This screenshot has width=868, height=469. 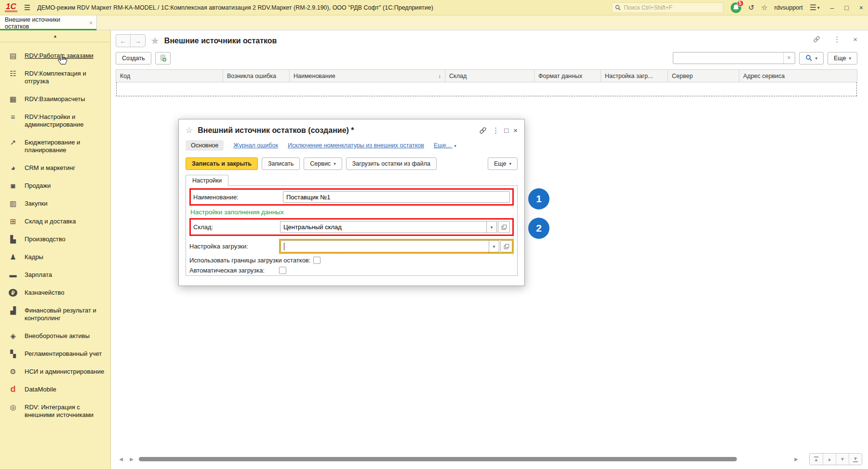 I want to click on list-search-input: ×, so click(x=734, y=58).